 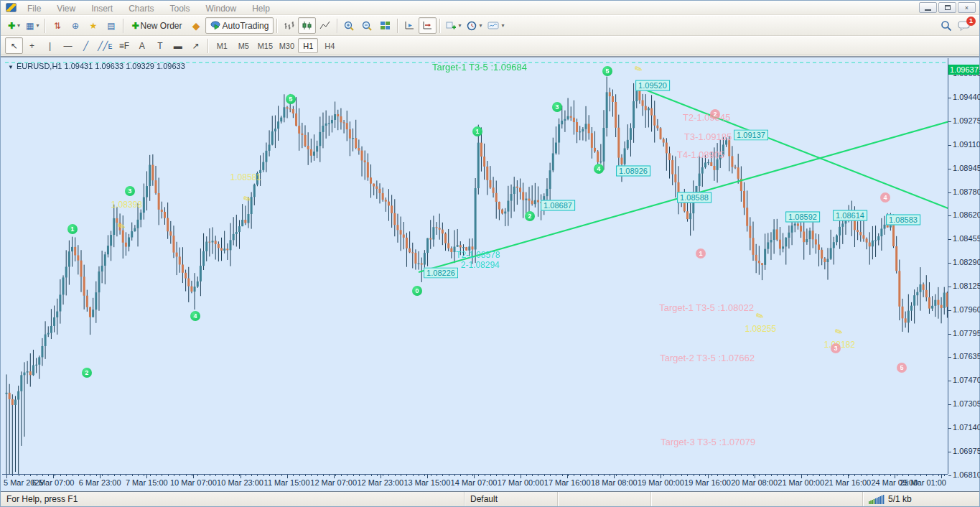 I want to click on traffic-label: 5/1 kb, so click(x=900, y=499).